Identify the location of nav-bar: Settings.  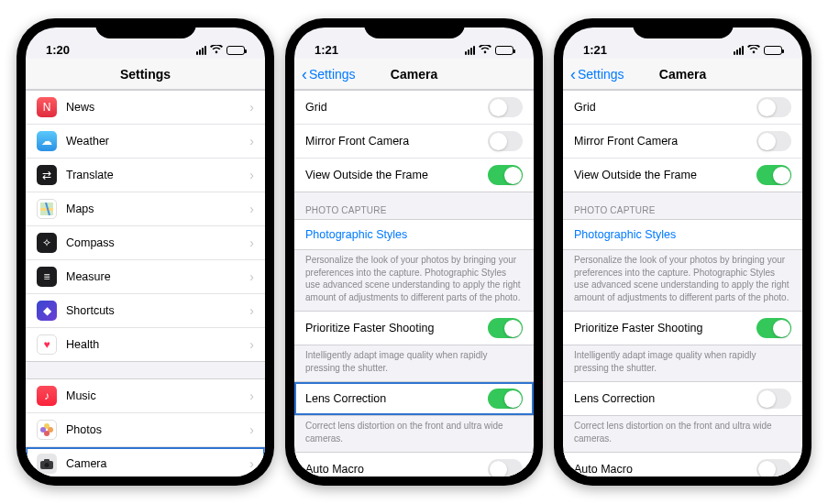
(145, 74).